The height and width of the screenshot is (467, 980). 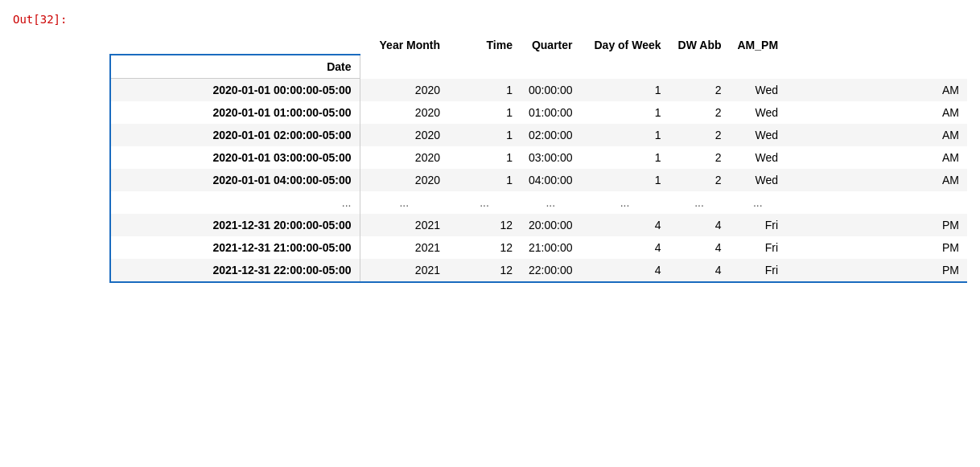 What do you see at coordinates (235, 180) in the screenshot?
I see `date-cell: 2020-01-01 04:00:00-05:00` at bounding box center [235, 180].